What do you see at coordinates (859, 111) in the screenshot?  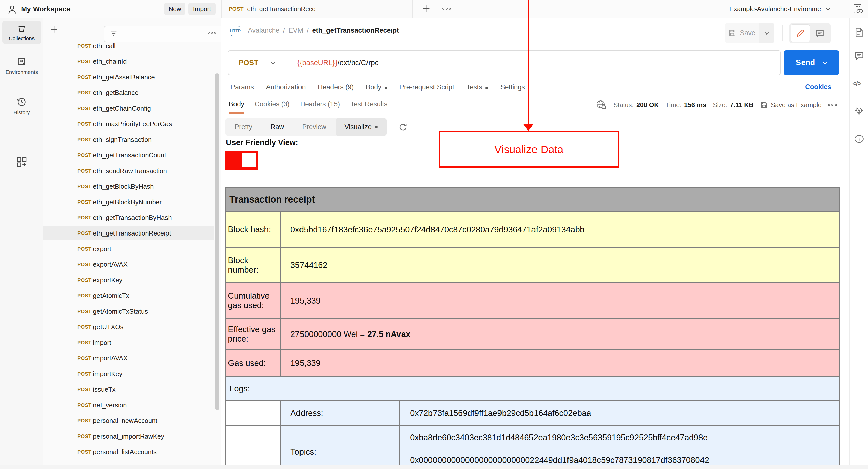 I see `lightbulb-icon` at bounding box center [859, 111].